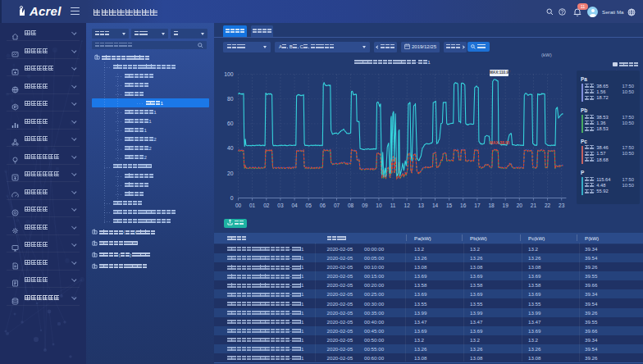  What do you see at coordinates (230, 98) in the screenshot?
I see `svg-text: 80` at bounding box center [230, 98].